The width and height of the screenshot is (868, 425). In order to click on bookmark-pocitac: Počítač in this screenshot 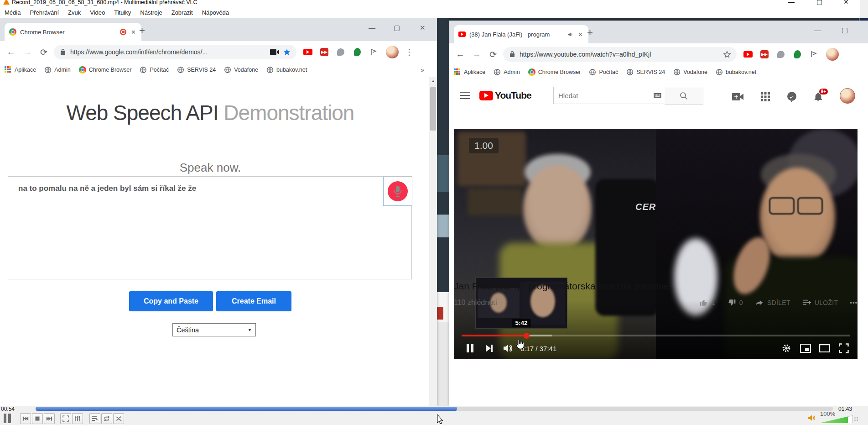, I will do `click(603, 72)`.